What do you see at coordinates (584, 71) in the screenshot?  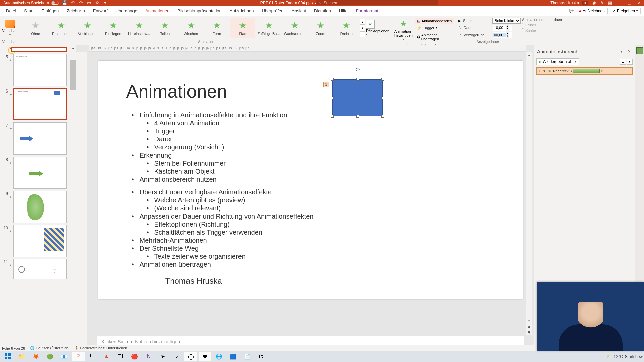 I see `animation-entry: 1 🖱 ★ Rechteck 3 ▾` at bounding box center [584, 71].